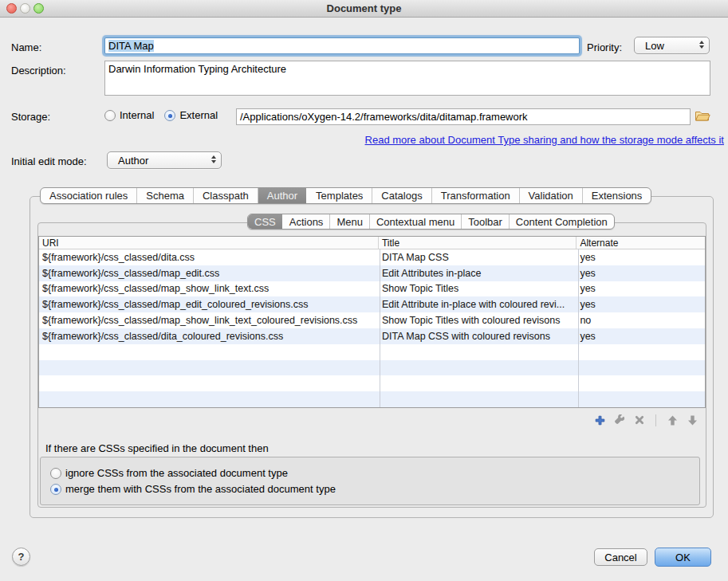 This screenshot has height=581, width=728. Describe the element at coordinates (692, 421) in the screenshot. I see `arrow-down-icon` at that location.